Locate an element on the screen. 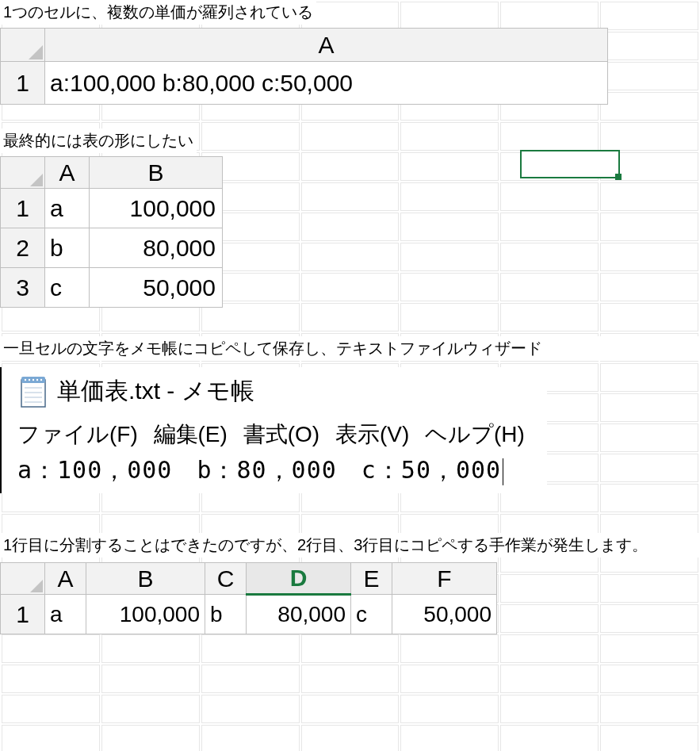  select-all-corner is located at coordinates (23, 45).